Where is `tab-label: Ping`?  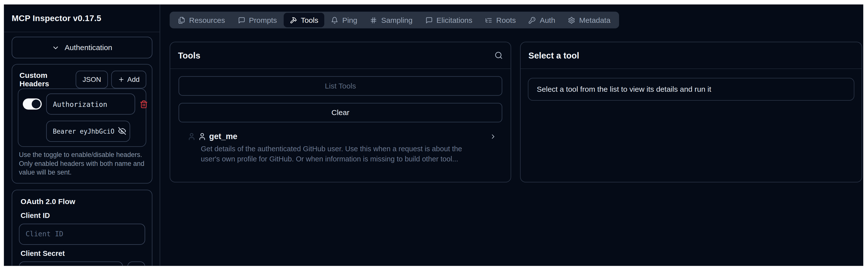 tab-label: Ping is located at coordinates (350, 20).